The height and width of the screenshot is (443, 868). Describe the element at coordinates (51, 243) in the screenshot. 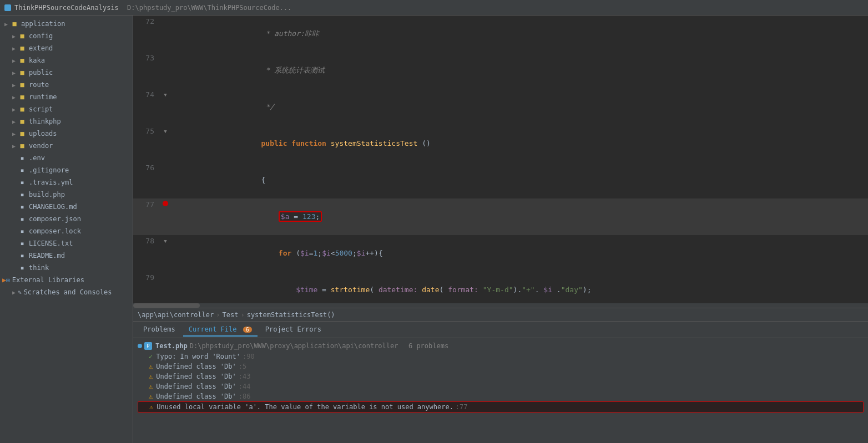

I see `sidebar-item-label: LICENSE.txt` at that location.